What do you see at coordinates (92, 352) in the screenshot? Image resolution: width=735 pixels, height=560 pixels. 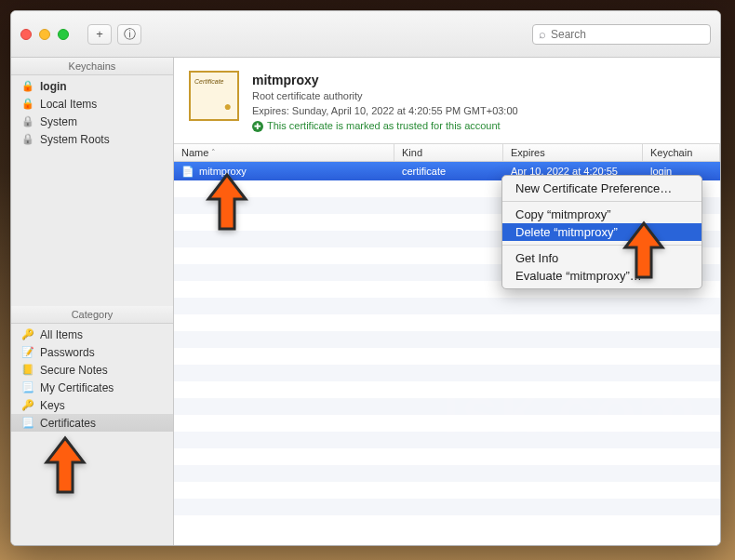 I see `category-passwords: Passwords` at bounding box center [92, 352].